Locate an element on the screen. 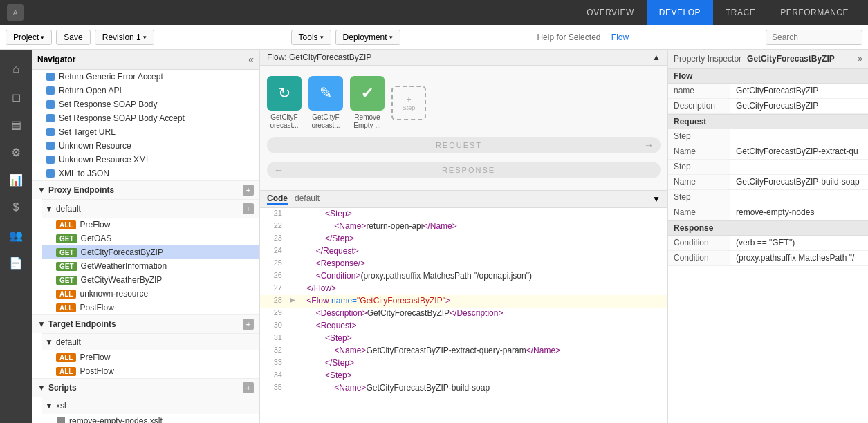  monetize-icon: $ is located at coordinates (16, 207).